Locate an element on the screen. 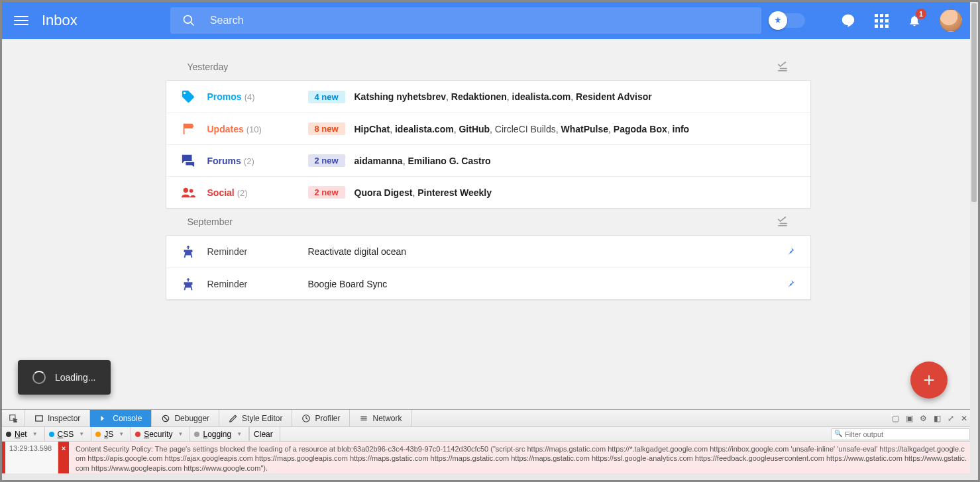 This screenshot has width=980, height=482. devtools-tab-network: Network is located at coordinates (380, 418).